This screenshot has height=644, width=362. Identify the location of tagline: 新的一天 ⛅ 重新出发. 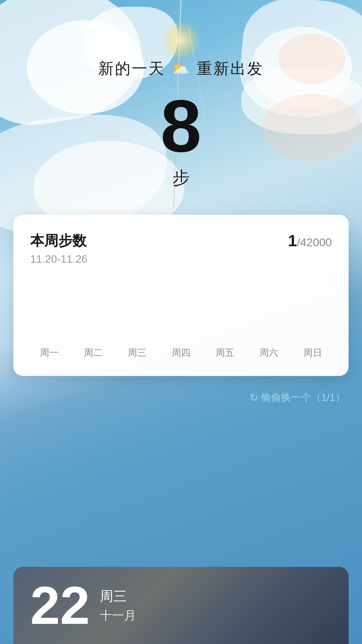
(181, 69).